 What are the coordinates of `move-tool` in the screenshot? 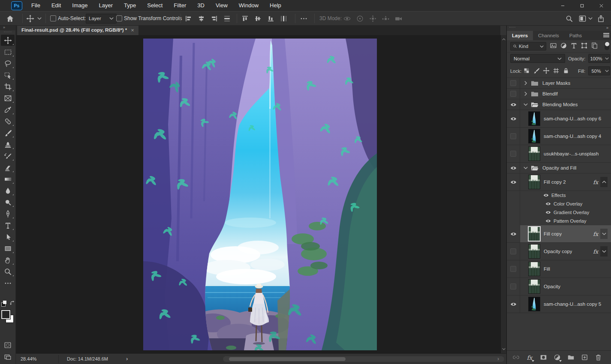 It's located at (8, 40).